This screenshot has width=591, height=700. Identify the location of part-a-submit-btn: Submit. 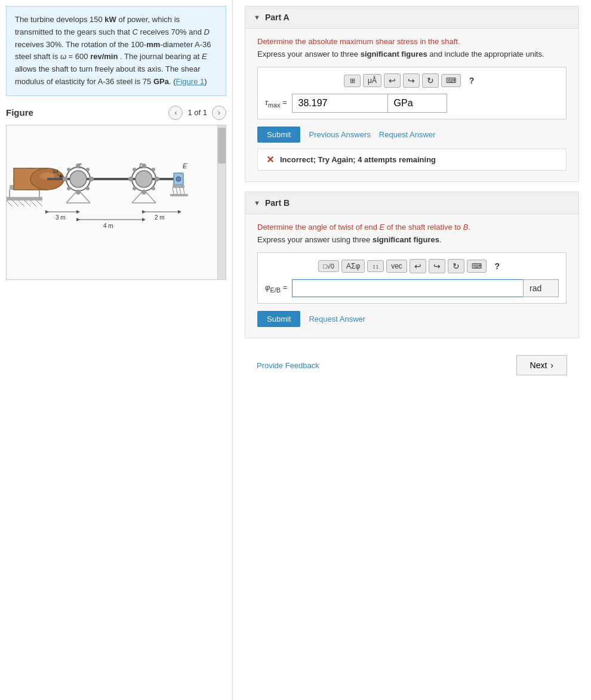
(279, 135).